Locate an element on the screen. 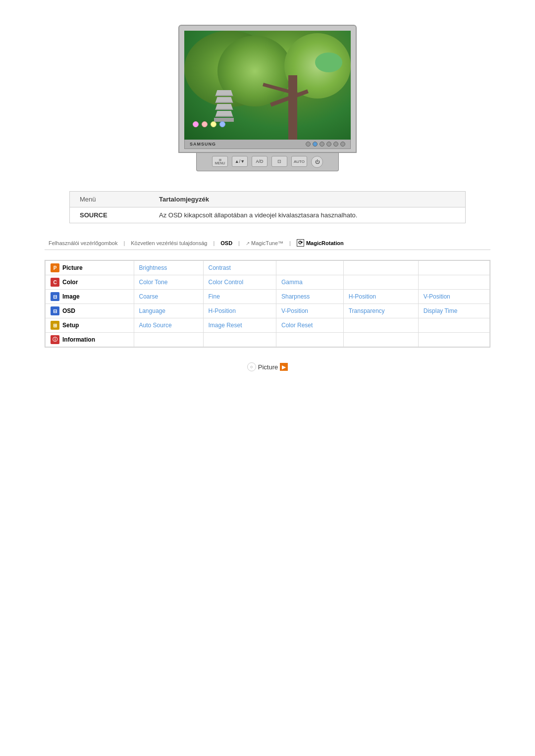  monitor-frame: SAMSUNG is located at coordinates (268, 89).